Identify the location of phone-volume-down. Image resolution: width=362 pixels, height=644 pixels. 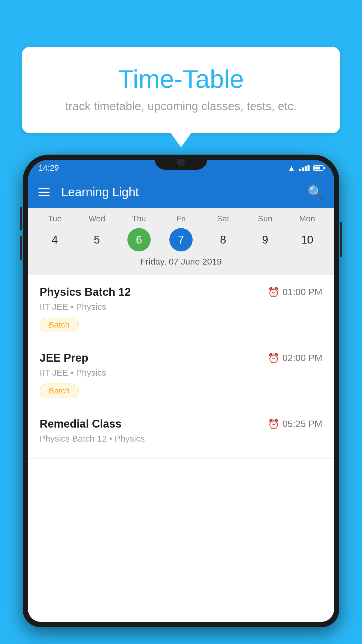
(21, 248).